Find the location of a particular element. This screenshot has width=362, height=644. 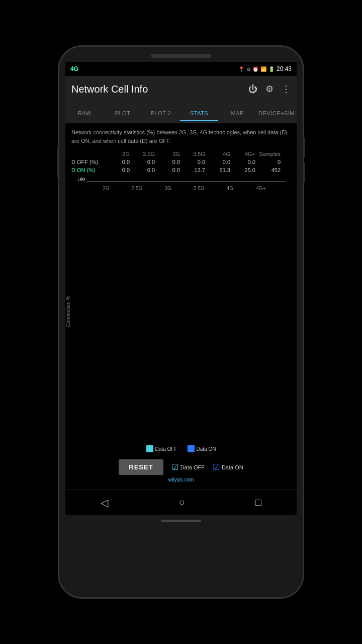

legend-color-off is located at coordinates (150, 449).